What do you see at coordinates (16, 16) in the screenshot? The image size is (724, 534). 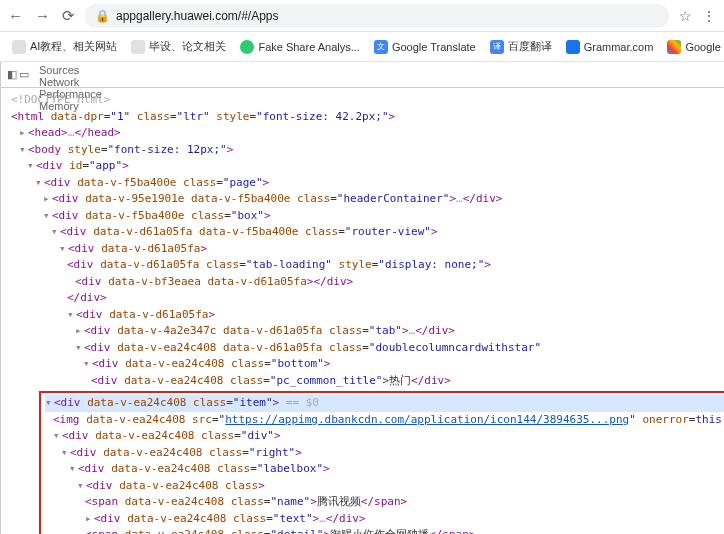 I see `back-icon: ←` at bounding box center [16, 16].